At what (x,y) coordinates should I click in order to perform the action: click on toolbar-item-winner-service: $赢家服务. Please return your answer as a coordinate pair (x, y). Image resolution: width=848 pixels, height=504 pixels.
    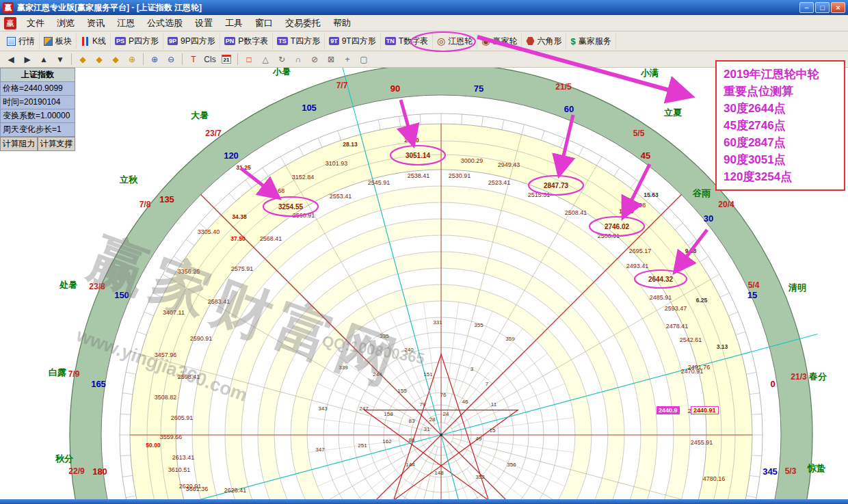
    Looking at the image, I should click on (591, 41).